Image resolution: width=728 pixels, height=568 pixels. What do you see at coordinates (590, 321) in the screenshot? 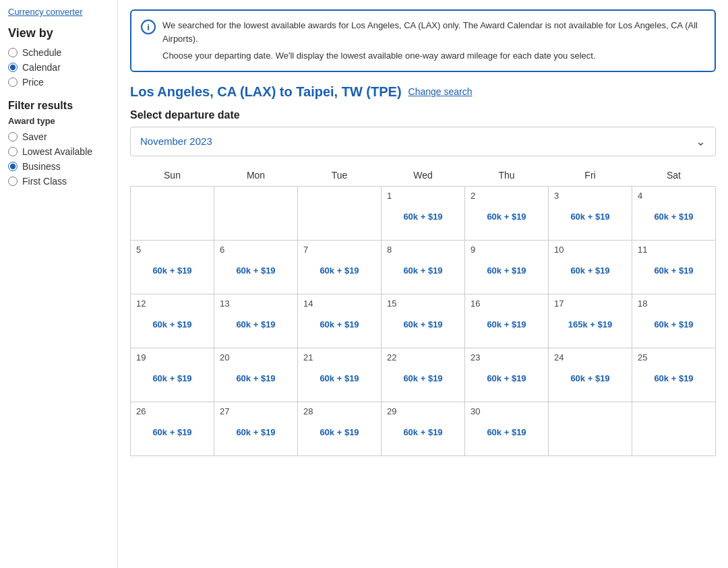
I see `calendar-cell: 17165k + $19` at bounding box center [590, 321].